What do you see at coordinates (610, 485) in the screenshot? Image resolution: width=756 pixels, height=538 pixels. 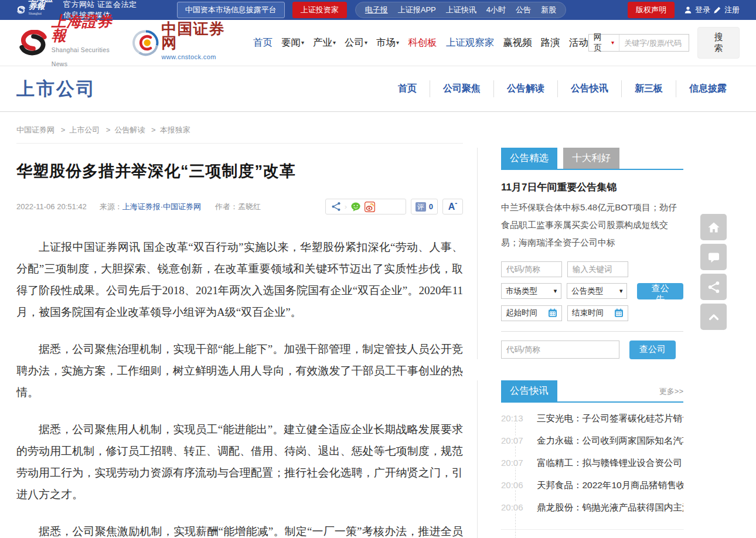 I see `news-headline-link: 天邦食品：2022年10月商品猪销售收入约` at bounding box center [610, 485].